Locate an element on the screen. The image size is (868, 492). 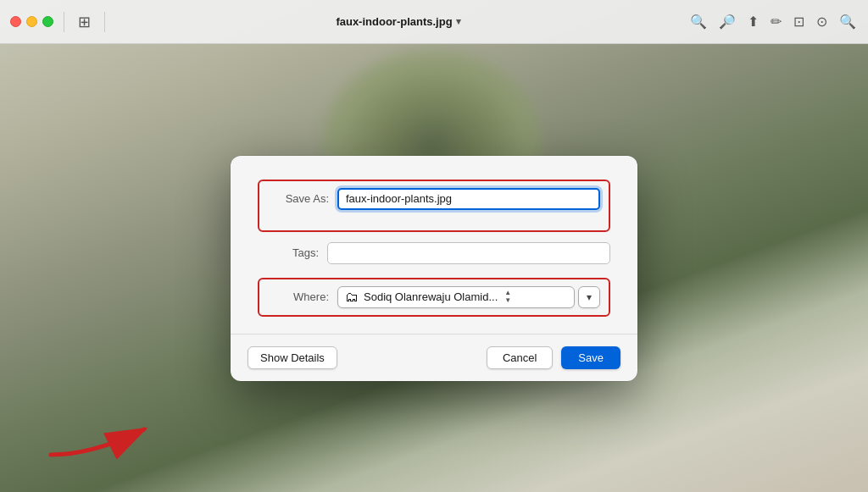
save-as-label: Save As: is located at coordinates (298, 198).